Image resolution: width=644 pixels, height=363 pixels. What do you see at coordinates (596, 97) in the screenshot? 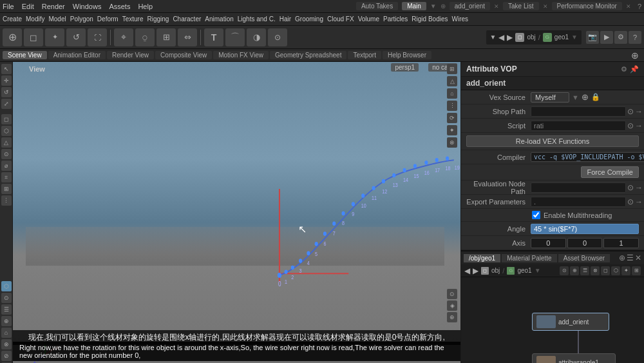
I see `vex-lock-icon: 🔒` at bounding box center [596, 97].